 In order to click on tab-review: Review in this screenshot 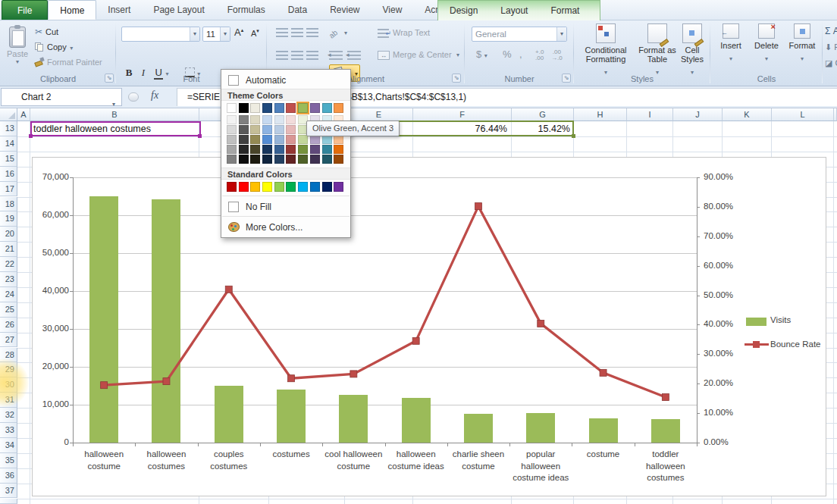, I will do `click(344, 10)`.